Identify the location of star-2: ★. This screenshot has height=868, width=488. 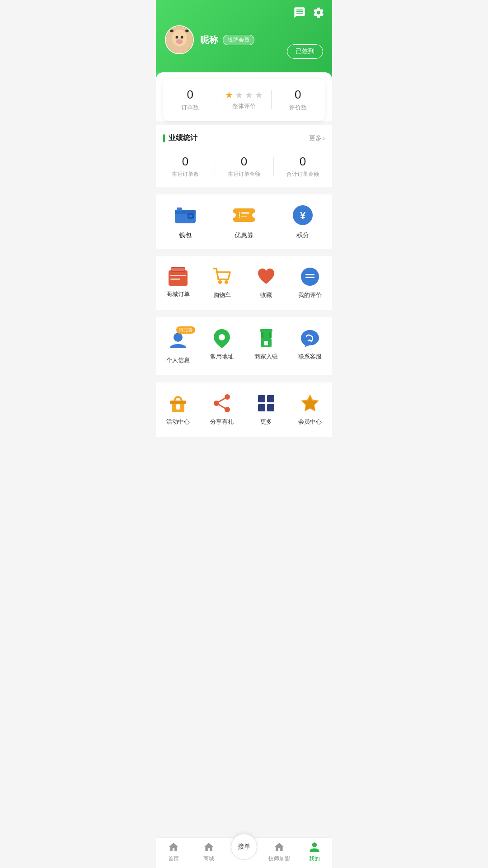
(239, 95).